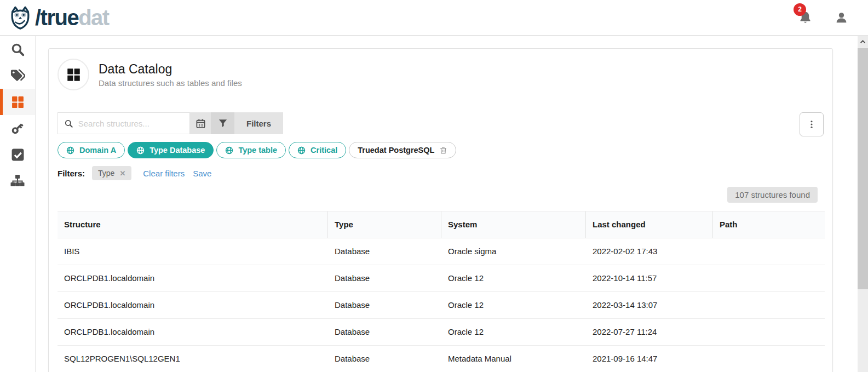 The image size is (868, 372). Describe the element at coordinates (193, 225) in the screenshot. I see `column-header-structure: Structure` at that location.